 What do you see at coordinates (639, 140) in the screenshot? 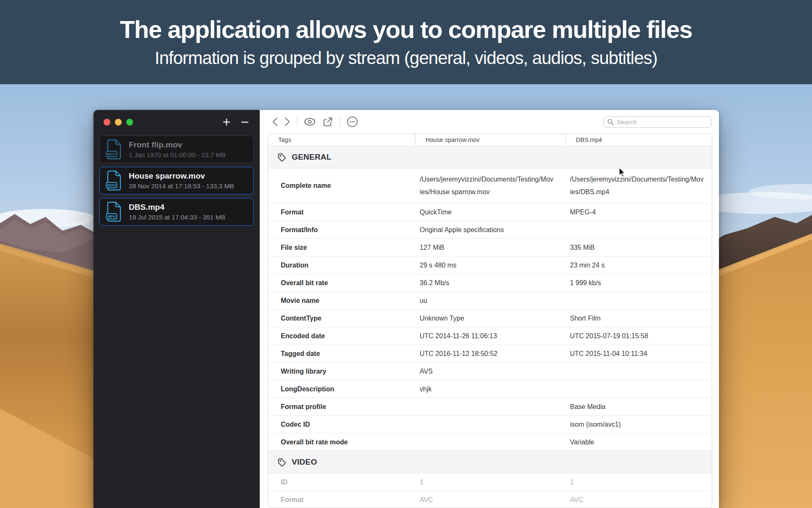
I see `column-header-file2: DBS.mp4` at bounding box center [639, 140].